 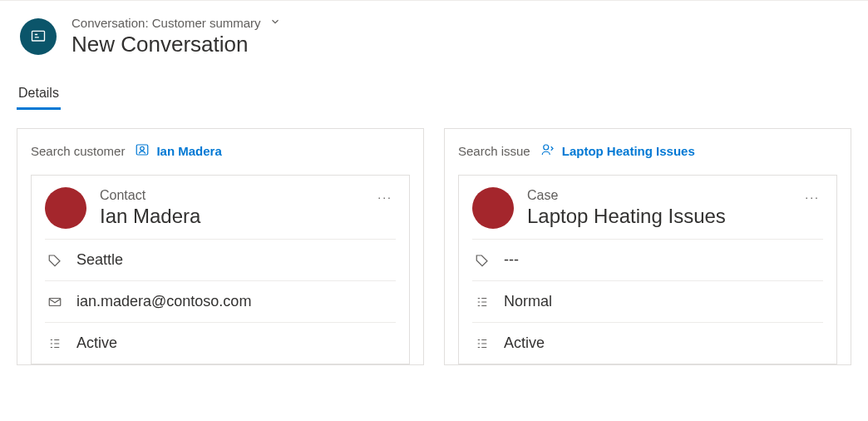 What do you see at coordinates (220, 151) in the screenshot?
I see `panel-customer-header: Search customer Ian Madera` at bounding box center [220, 151].